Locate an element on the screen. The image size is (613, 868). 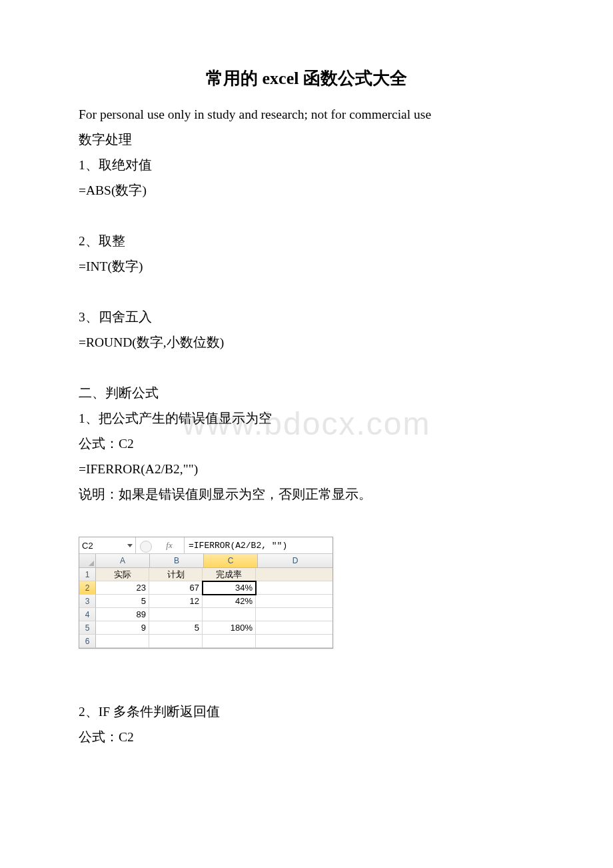
cell: 89 is located at coordinates (123, 615).